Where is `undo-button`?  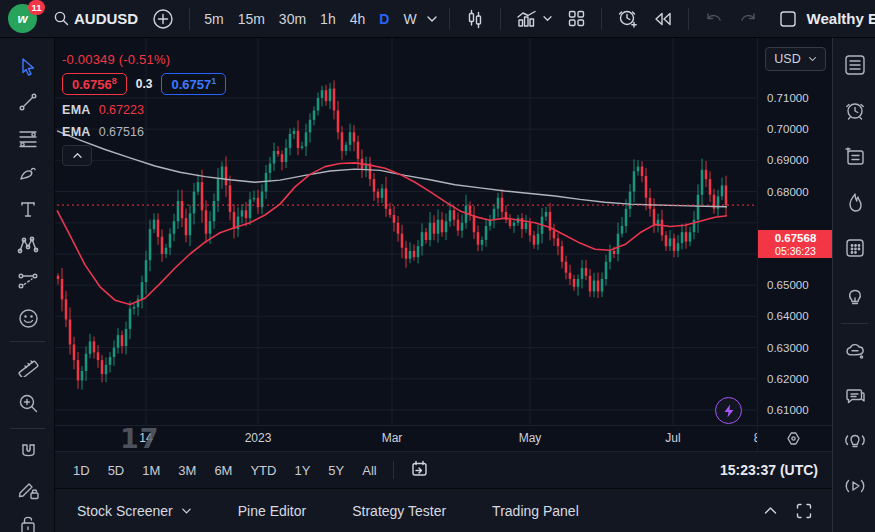
undo-button is located at coordinates (714, 19).